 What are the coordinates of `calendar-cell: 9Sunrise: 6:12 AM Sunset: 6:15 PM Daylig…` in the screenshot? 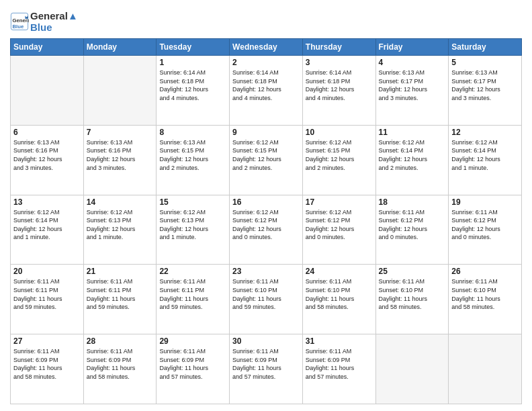 It's located at (266, 160).